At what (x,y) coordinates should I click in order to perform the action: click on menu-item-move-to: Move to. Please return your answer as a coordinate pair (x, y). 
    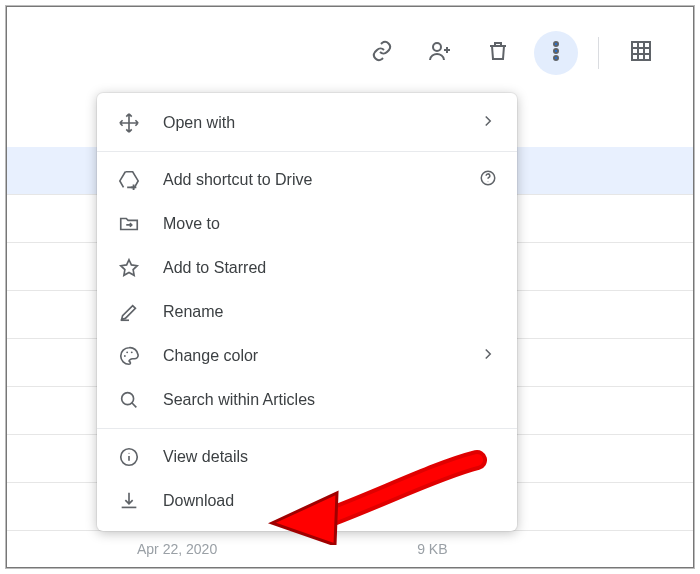
    Looking at the image, I should click on (307, 224).